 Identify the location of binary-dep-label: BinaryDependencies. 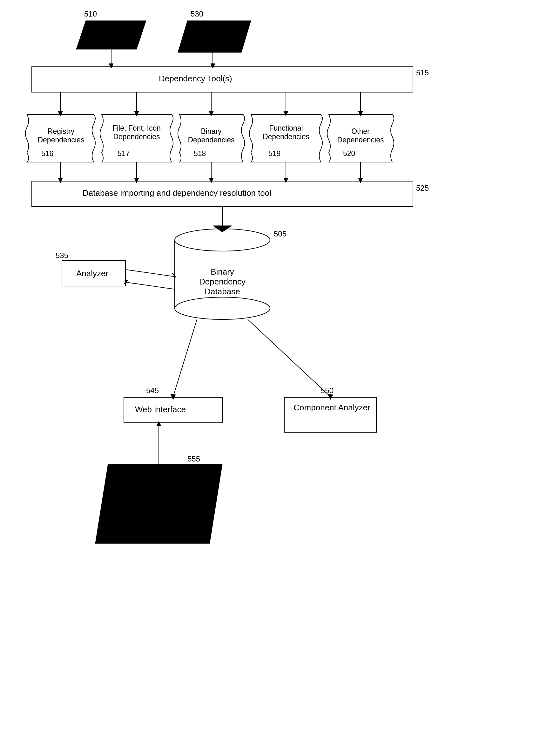
(211, 136).